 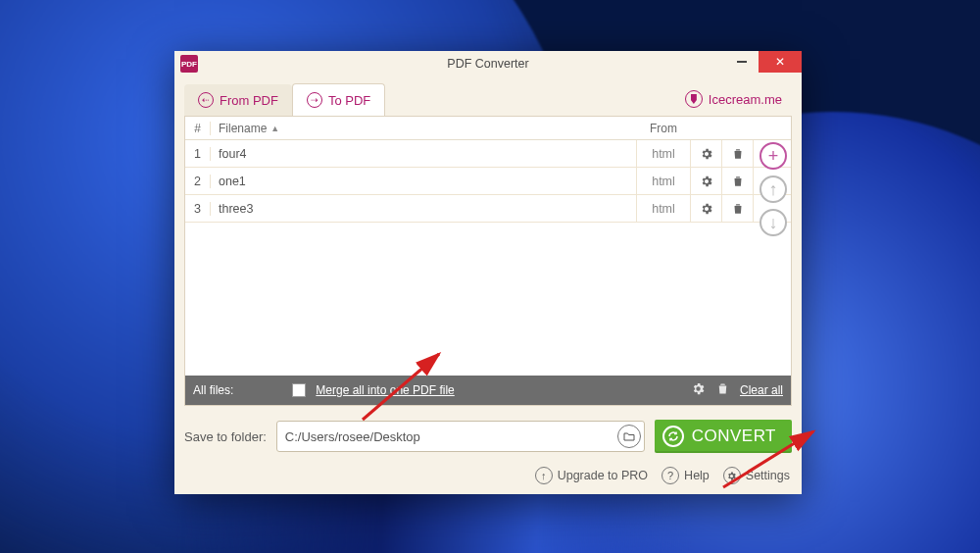 What do you see at coordinates (763, 62) in the screenshot?
I see `window-controls` at bounding box center [763, 62].